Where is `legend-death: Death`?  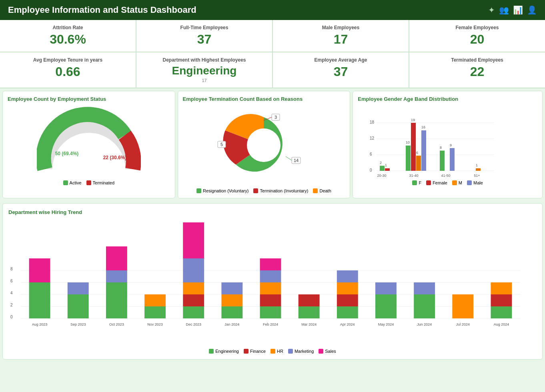
legend-death: Death is located at coordinates (322, 191).